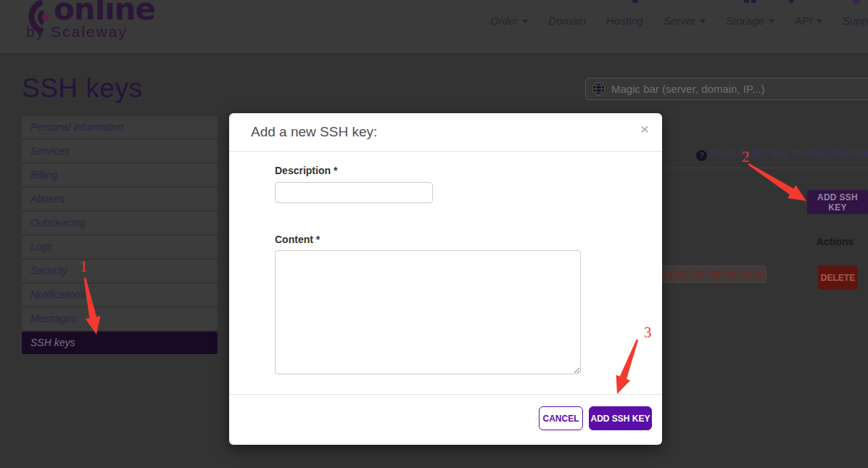  I want to click on need-help-link: ?Need help? See the documentation, so click(782, 154).